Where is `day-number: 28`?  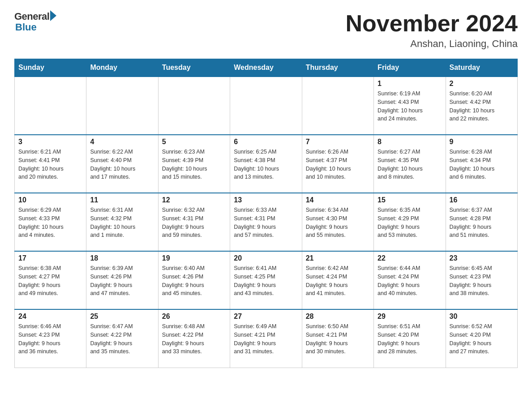 day-number: 28 is located at coordinates (338, 317).